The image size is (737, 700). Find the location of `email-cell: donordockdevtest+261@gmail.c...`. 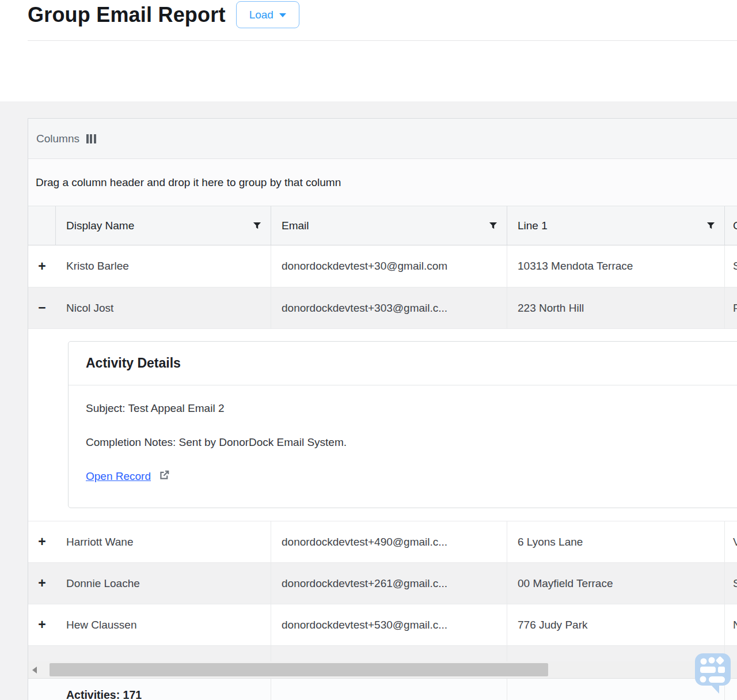

email-cell: donordockdevtest+261@gmail.c... is located at coordinates (389, 583).